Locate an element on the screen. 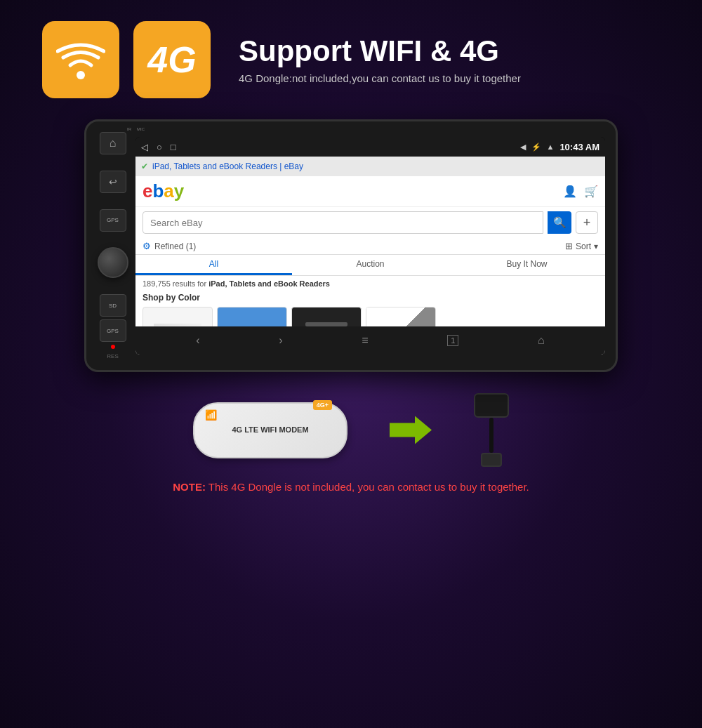 The height and width of the screenshot is (728, 702). android-home-icon: ○ is located at coordinates (159, 147).